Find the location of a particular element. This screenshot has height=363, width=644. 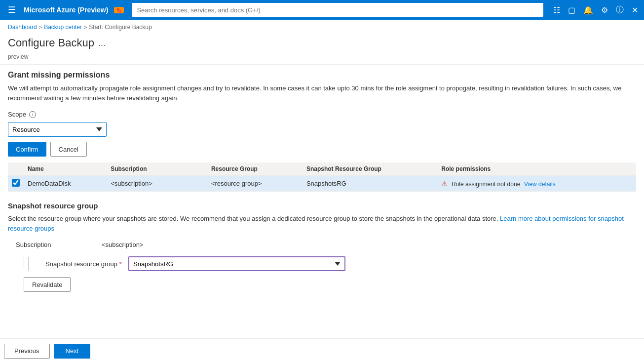

snapshot-desc: Select the resource group where your sna… is located at coordinates (322, 223).